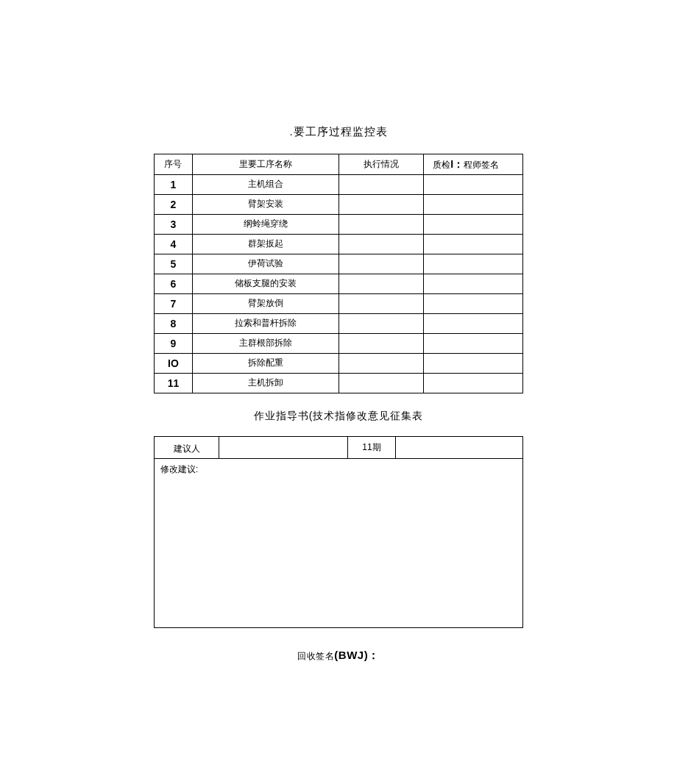  Describe the element at coordinates (338, 416) in the screenshot. I see `feedback-table-title: 作业指导书(技术指修改意见征集表` at that location.